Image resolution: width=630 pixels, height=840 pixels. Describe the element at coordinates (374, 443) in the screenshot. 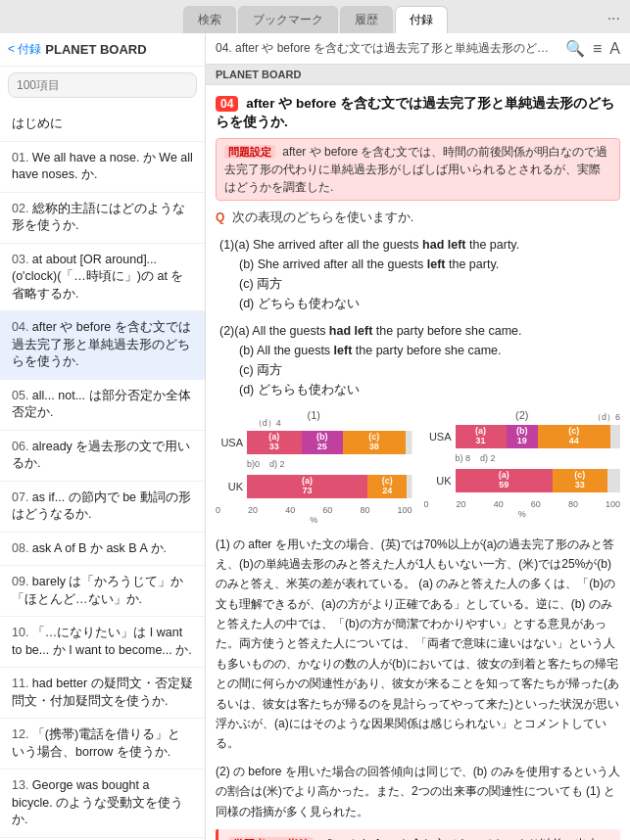

I see `bar-usa-c: (c)38` at that location.